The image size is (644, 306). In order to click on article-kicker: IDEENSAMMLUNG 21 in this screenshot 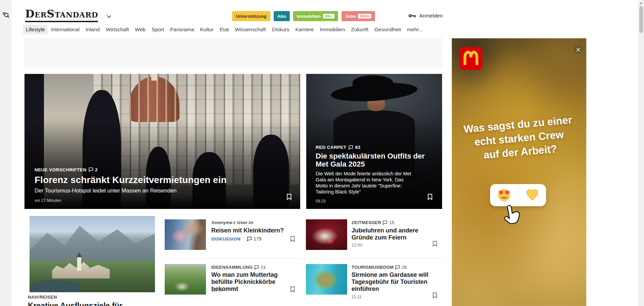, I will do `click(239, 267)`.